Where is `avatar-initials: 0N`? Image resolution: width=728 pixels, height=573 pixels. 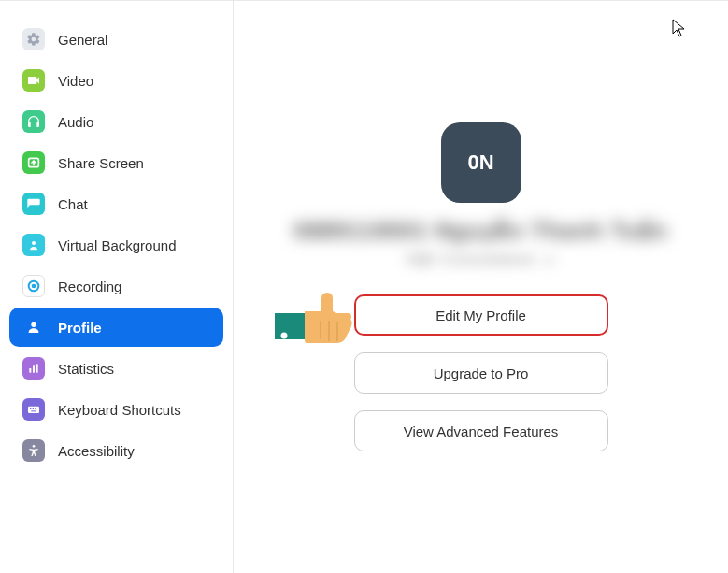
avatar-initials: 0N is located at coordinates (480, 163).